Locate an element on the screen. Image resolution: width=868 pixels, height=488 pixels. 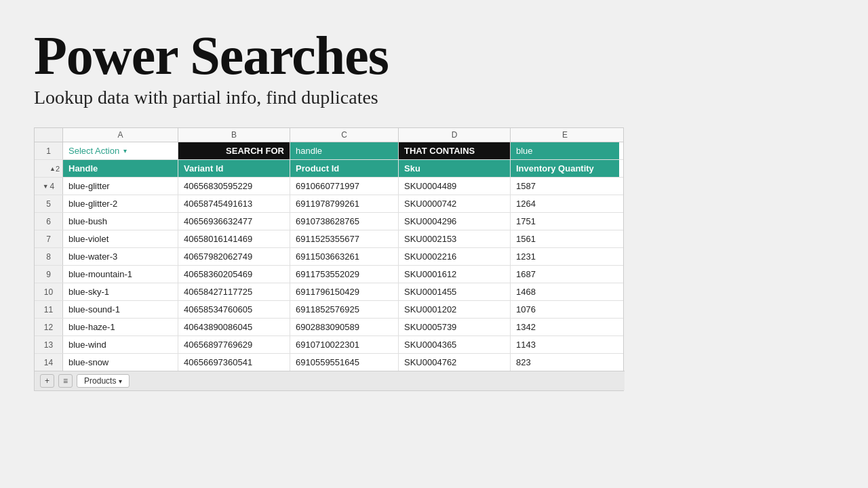
handle-cell: blue-mountain-1 is located at coordinates (121, 274).